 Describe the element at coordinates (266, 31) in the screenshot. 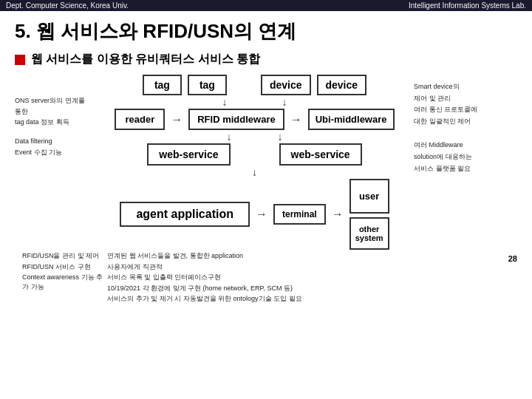

I see `page-title: 5. 웹 서비스와 RFID/USN의 연계` at that location.